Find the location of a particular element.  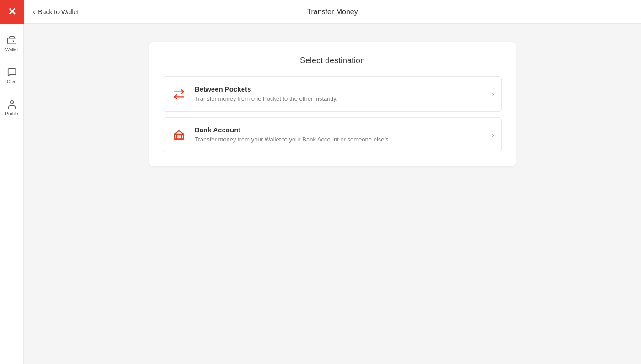

chat-icon is located at coordinates (12, 72).